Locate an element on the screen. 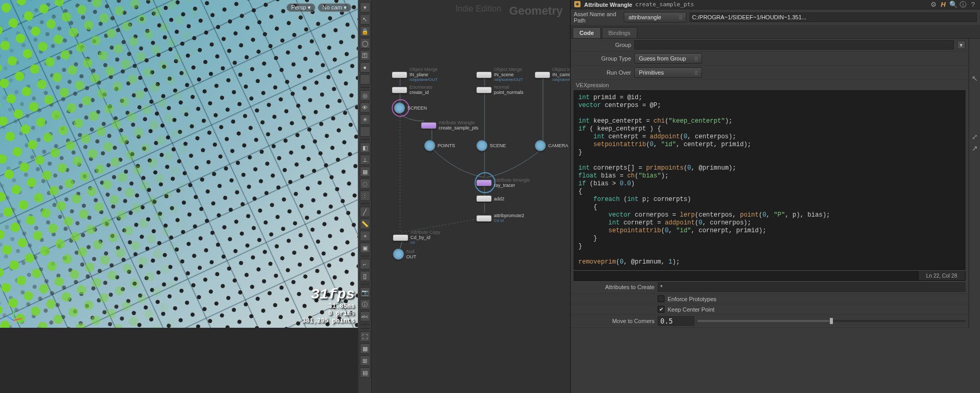  brackets-icon: [] is located at coordinates (365, 276).